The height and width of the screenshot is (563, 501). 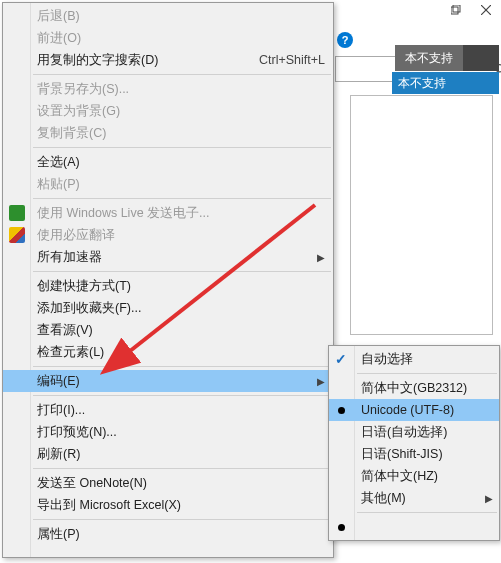 What do you see at coordinates (92, 484) in the screenshot?
I see `menu-item-label: 发送至 OneNote(N)` at bounding box center [92, 484].